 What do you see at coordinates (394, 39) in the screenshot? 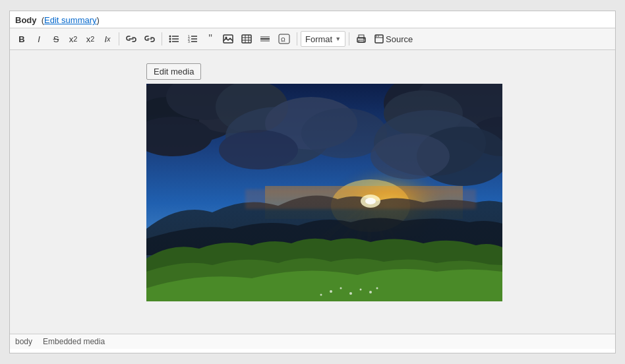
I see `source-button: Source` at bounding box center [394, 39].